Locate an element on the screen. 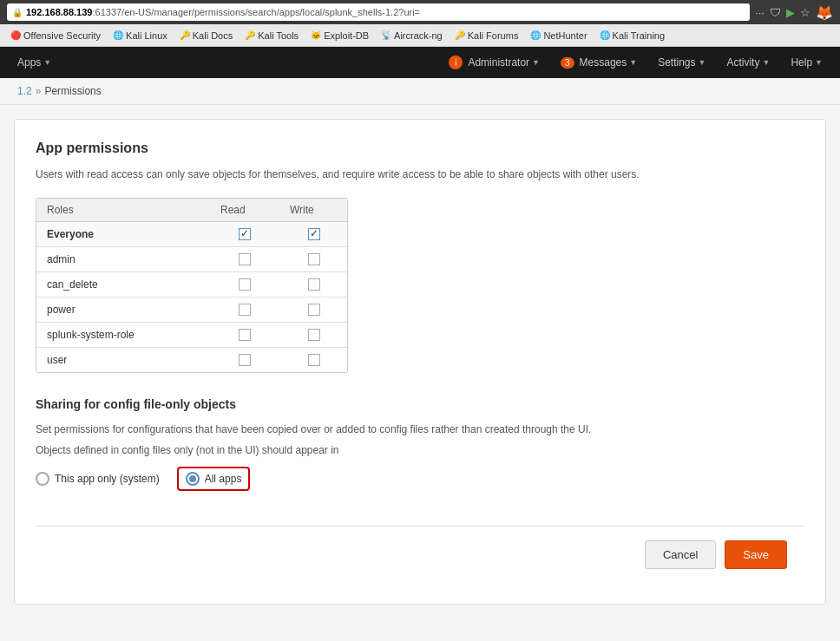  kali-training-icon: 🌐 is located at coordinates (605, 35).